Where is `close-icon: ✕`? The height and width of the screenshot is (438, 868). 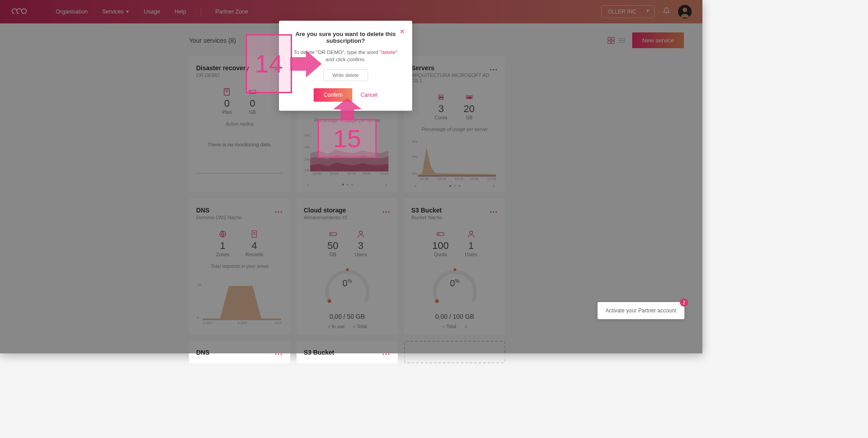
close-icon: ✕ is located at coordinates (402, 32).